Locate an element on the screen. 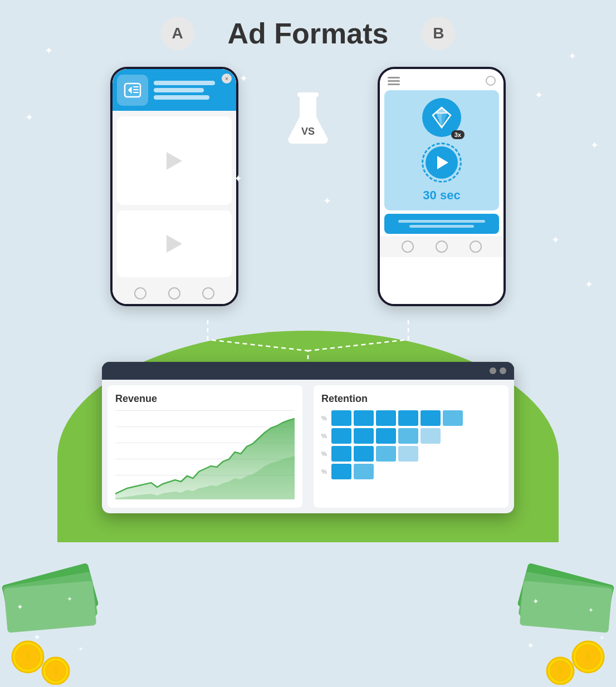 Image resolution: width=616 pixels, height=687 pixels. phone-camera is located at coordinates (491, 81).